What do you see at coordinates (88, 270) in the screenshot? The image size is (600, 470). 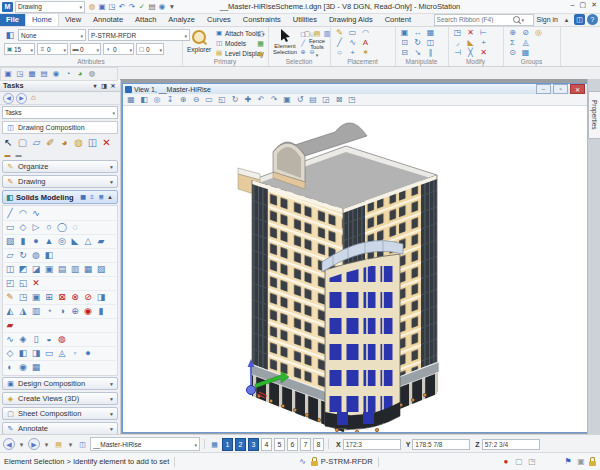 I see `taper-solid-icon: ▦` at bounding box center [88, 270].